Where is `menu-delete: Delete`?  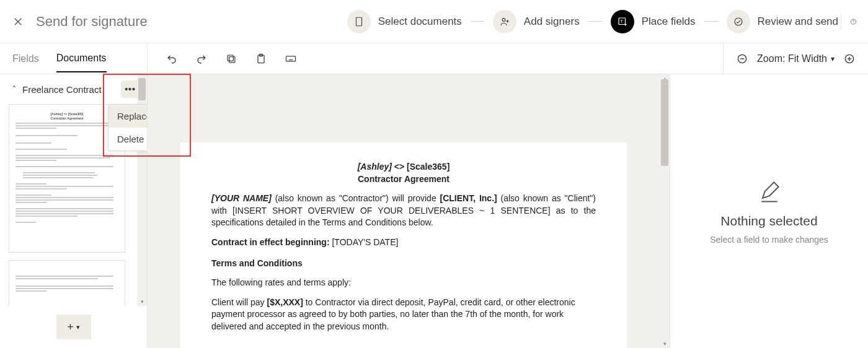 menu-delete: Delete is located at coordinates (128, 139).